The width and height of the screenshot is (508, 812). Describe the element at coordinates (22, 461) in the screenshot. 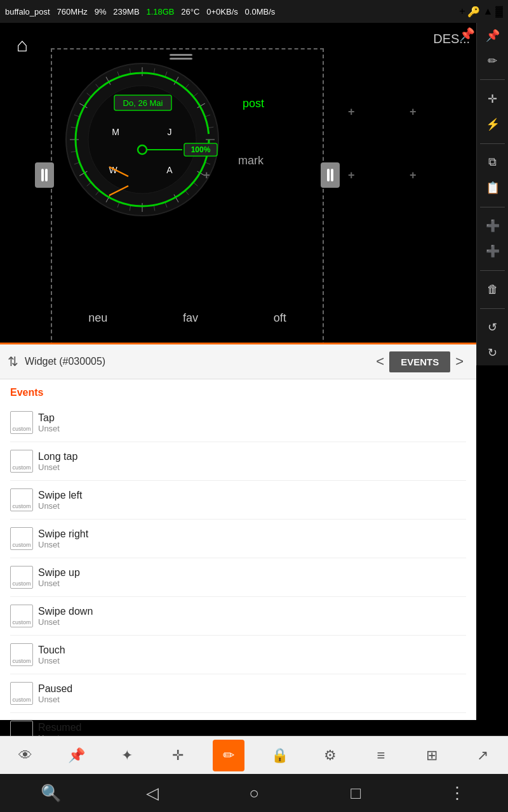

I see `event-checkbox-1: custom` at that location.